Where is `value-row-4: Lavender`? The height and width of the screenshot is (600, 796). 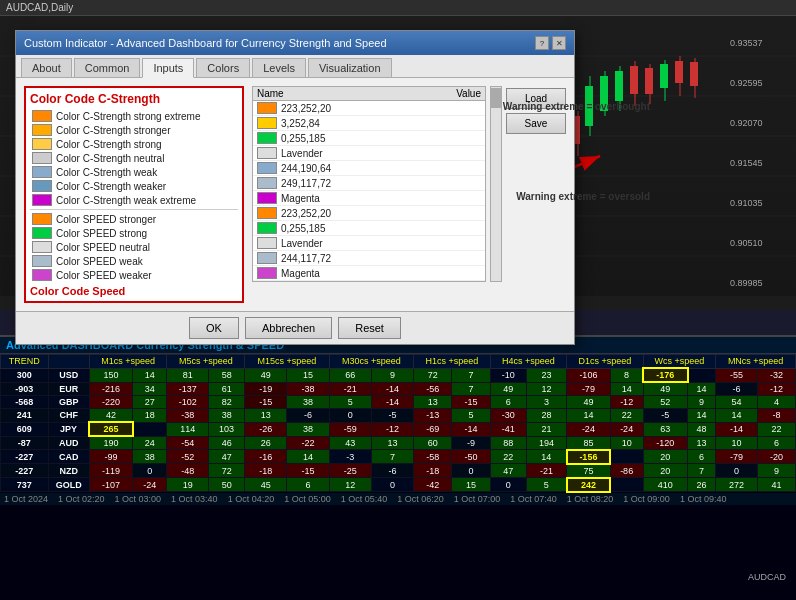 value-row-4: Lavender is located at coordinates (369, 154).